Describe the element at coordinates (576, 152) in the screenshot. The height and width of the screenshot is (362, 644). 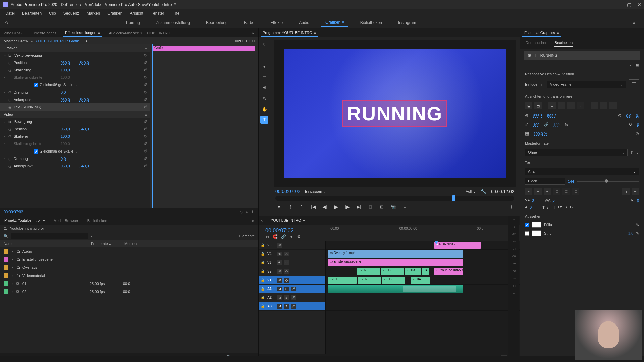
I see `eg-master-select: Ohne⌄` at that location.